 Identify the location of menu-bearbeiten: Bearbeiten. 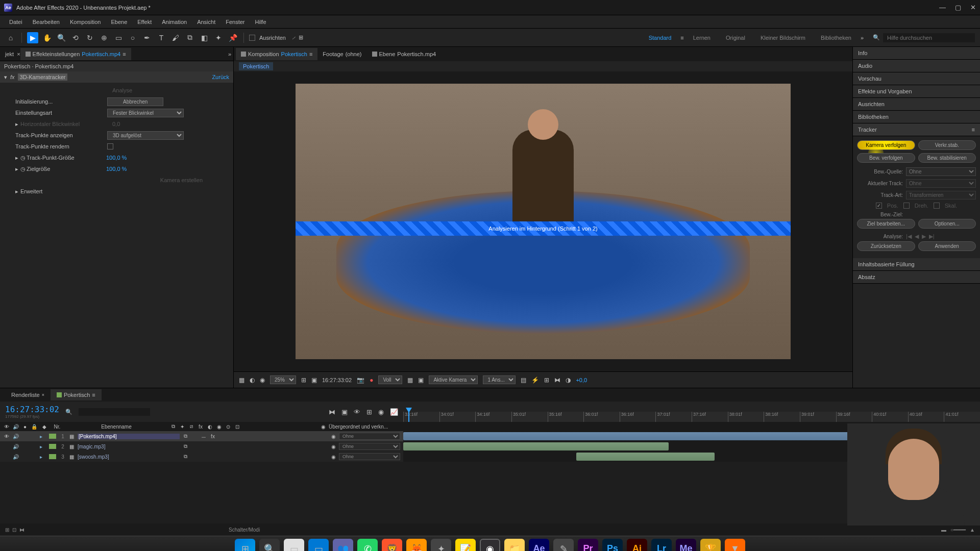
(46, 22).